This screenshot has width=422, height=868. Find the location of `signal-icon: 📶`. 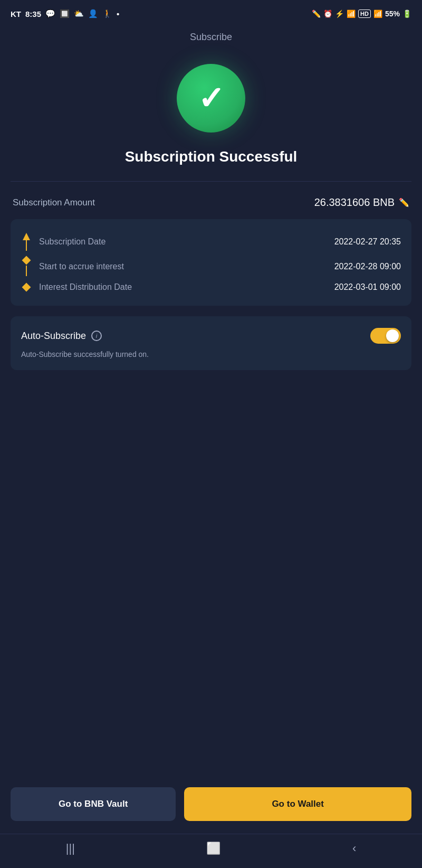

signal-icon: 📶 is located at coordinates (378, 14).